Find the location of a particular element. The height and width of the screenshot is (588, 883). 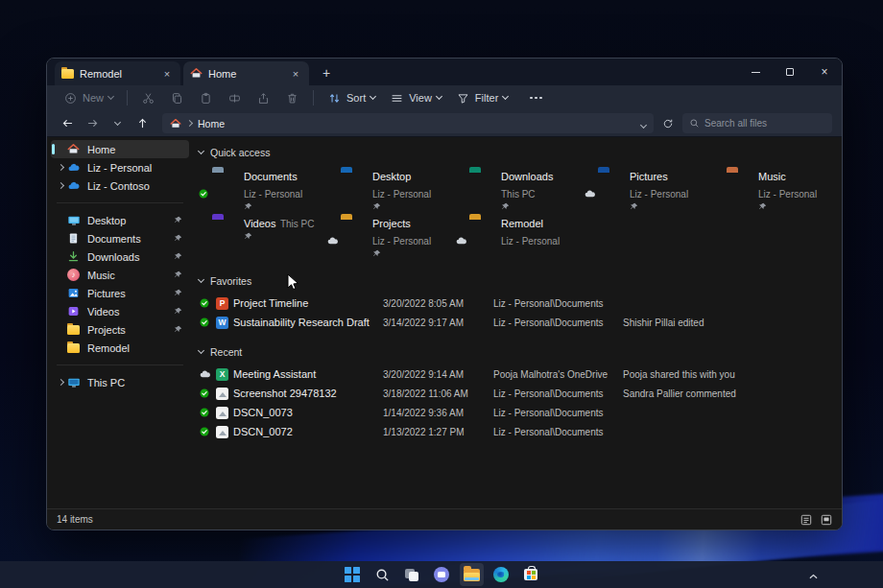

pin-icon is located at coordinates (179, 221).